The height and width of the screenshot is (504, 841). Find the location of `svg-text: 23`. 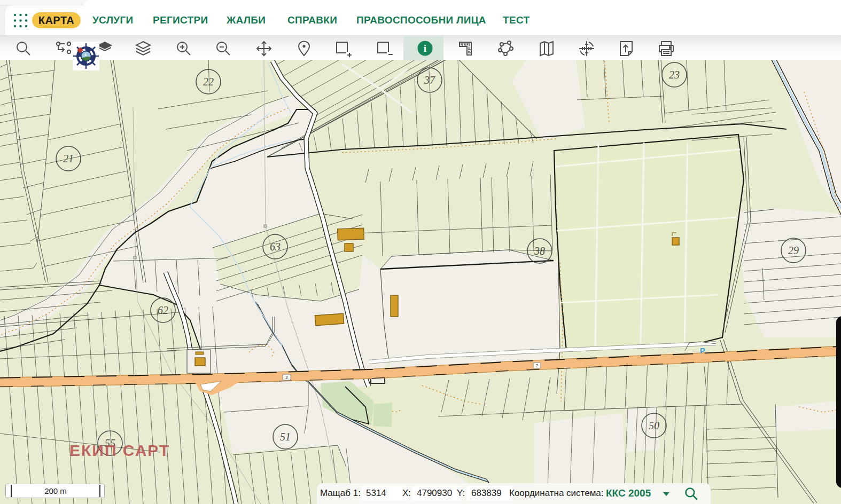

svg-text: 23 is located at coordinates (674, 75).